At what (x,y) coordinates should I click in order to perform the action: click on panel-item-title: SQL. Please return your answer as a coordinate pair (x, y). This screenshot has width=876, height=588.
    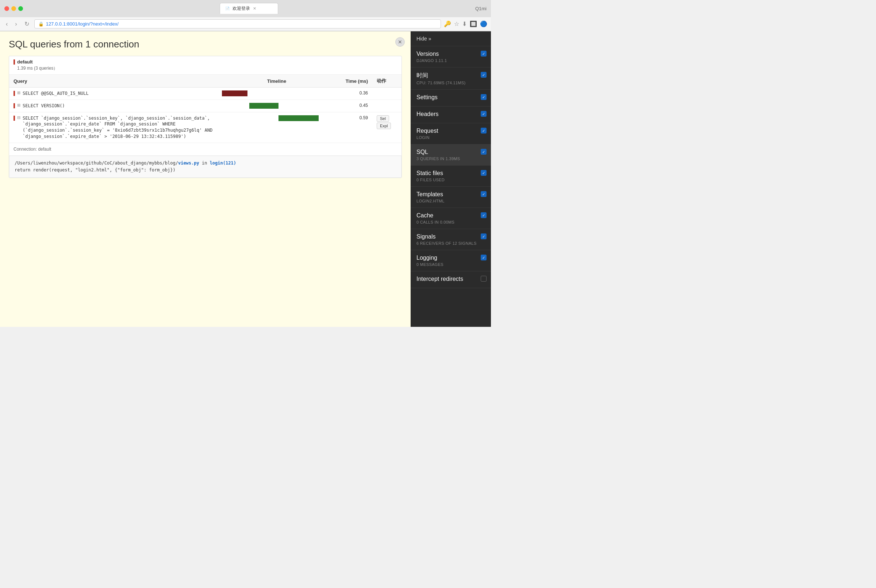
    Looking at the image, I should click on (451, 152).